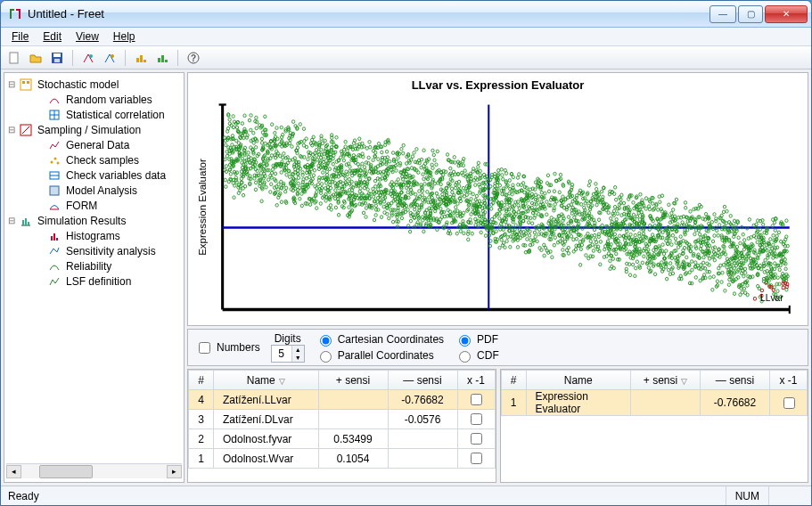  I want to click on menu-view: View, so click(87, 37).